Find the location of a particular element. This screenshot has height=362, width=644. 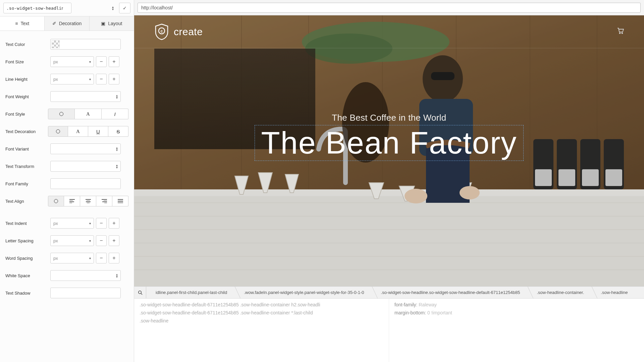

text-indent-increment: + is located at coordinates (114, 223).